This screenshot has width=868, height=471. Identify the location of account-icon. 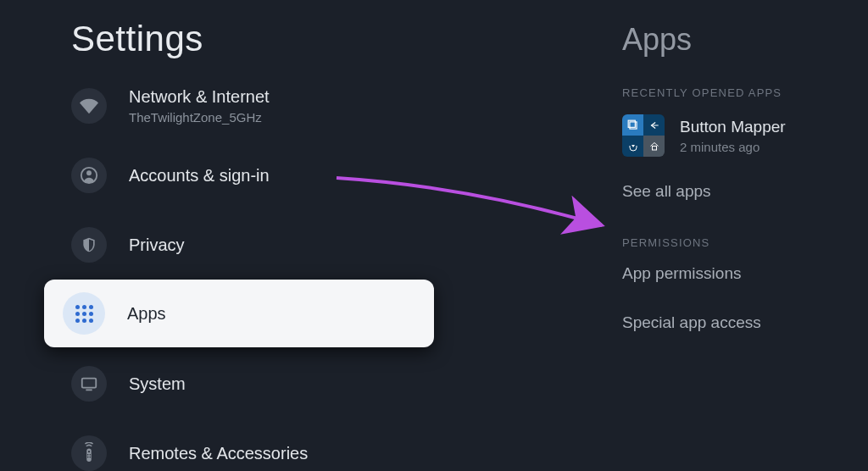
(89, 175).